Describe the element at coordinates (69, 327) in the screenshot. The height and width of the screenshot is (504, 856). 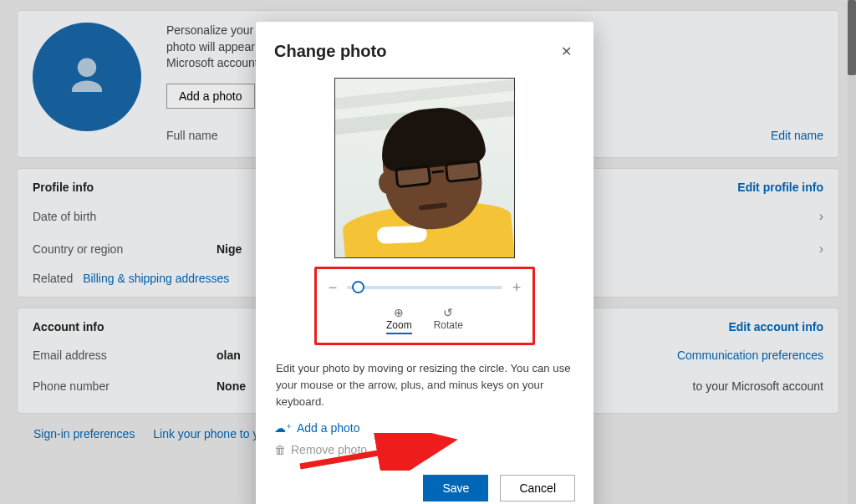
I see `account-info-title: Account info` at that location.